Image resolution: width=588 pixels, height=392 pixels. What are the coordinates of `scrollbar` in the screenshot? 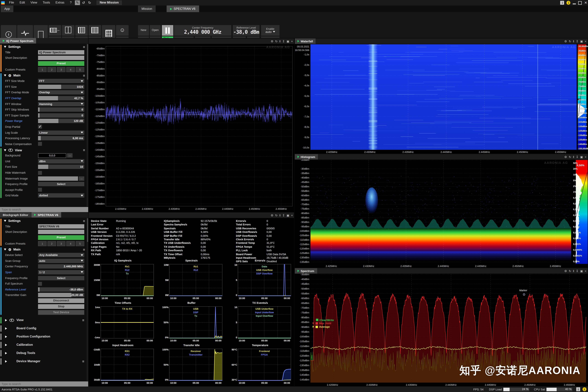 It's located at (88, 299).